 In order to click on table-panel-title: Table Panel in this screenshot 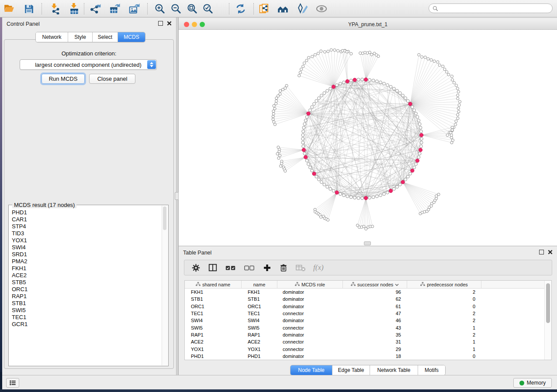, I will do `click(197, 253)`.